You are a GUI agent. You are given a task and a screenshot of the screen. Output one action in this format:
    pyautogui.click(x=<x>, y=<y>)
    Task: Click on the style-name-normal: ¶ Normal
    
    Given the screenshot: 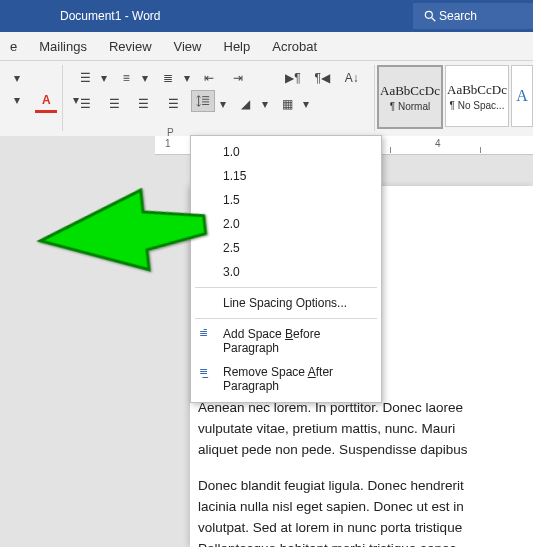 What is the action you would take?
    pyautogui.click(x=410, y=106)
    